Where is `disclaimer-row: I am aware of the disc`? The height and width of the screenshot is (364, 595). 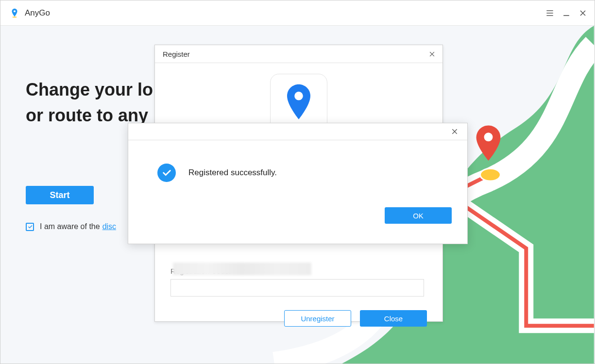 disclaimer-row: I am aware of the disc is located at coordinates (71, 227).